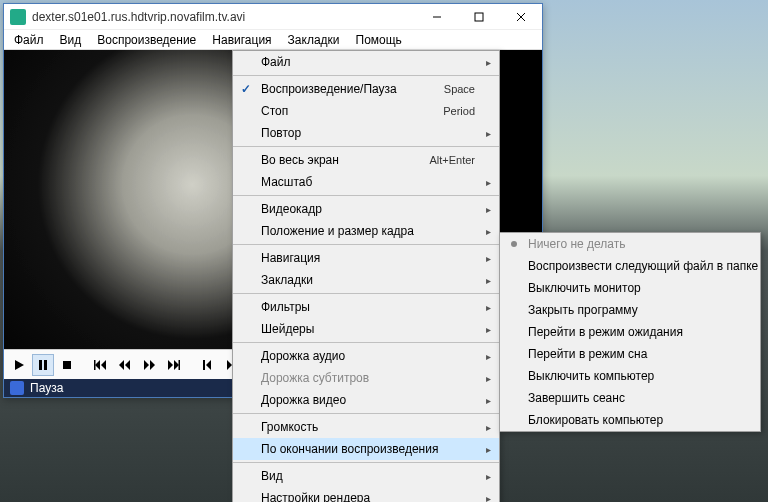  What do you see at coordinates (173, 365) in the screenshot?
I see `skip-forward-button` at bounding box center [173, 365].